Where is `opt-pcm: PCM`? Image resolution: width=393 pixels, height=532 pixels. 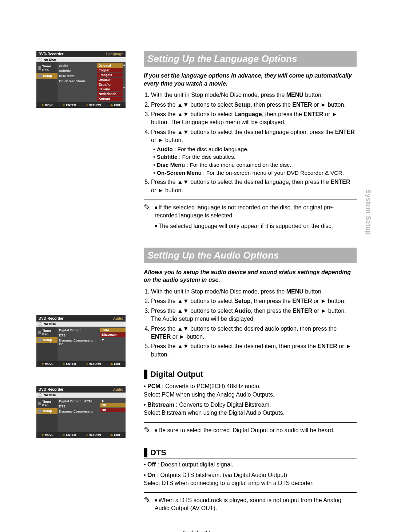
opt-pcm: PCM is located at coordinates (113, 330).